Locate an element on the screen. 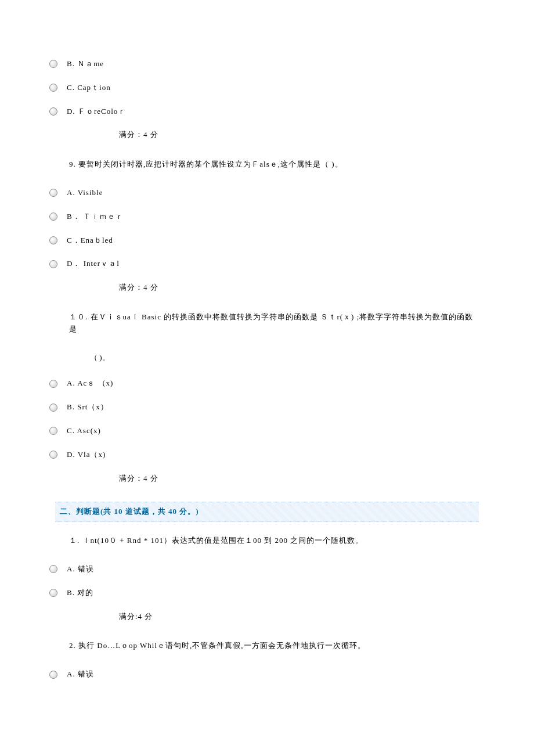  option-b: B. Ｎａme is located at coordinates (264, 64).